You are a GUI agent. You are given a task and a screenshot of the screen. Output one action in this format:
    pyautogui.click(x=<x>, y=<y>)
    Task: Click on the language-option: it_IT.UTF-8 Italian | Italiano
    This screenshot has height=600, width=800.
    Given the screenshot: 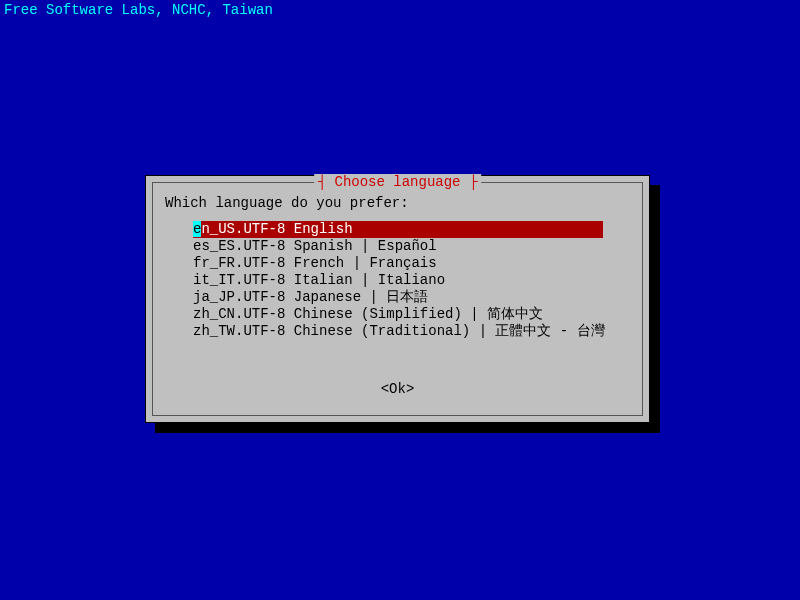 What is the action you would take?
    pyautogui.click(x=408, y=280)
    